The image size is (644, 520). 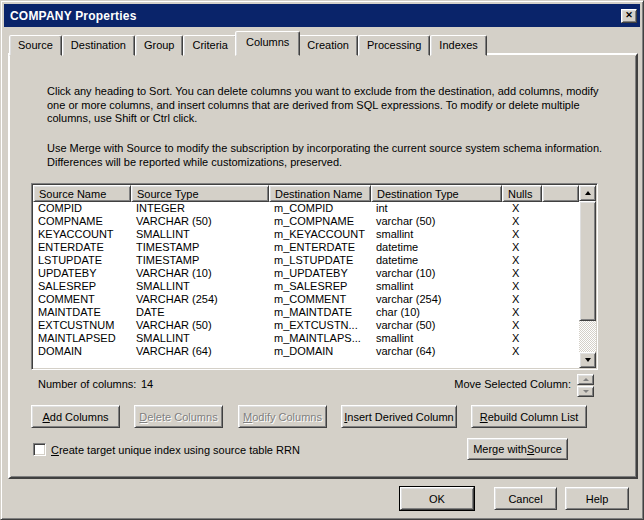 What do you see at coordinates (306, 234) in the screenshot?
I see `table-row: KEYACCOUNTSMALLINTm_KEYACCOUNTsmallintX` at bounding box center [306, 234].